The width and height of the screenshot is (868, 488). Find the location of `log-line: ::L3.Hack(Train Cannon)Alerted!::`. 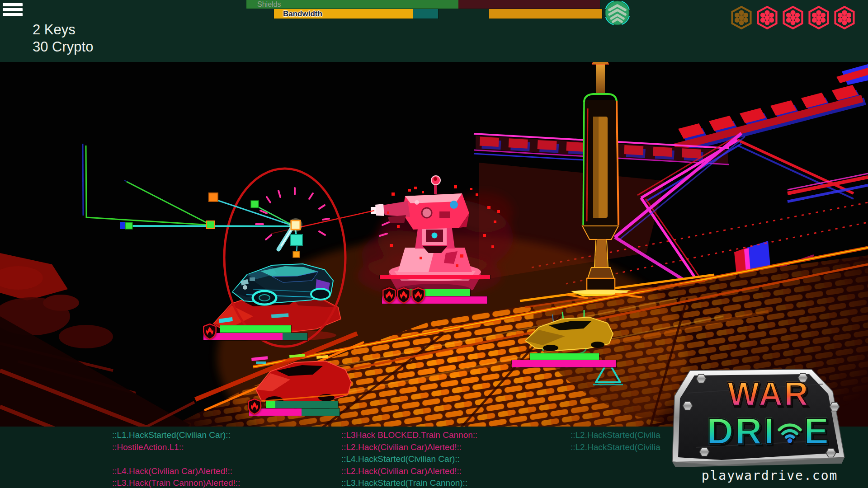

log-line: ::L3.Hack(Train Cannon)Alerted!:: is located at coordinates (176, 483).